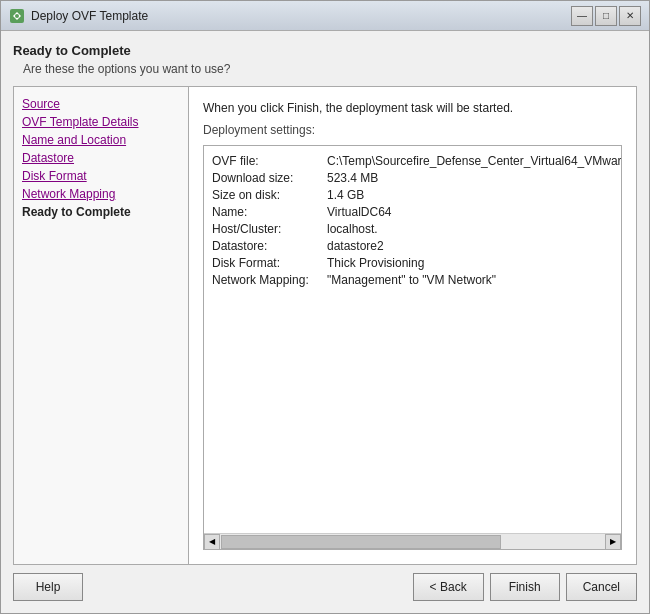 Image resolution: width=650 pixels, height=614 pixels. What do you see at coordinates (270, 229) in the screenshot?
I see `deployment-label: Host/Cluster:` at bounding box center [270, 229].